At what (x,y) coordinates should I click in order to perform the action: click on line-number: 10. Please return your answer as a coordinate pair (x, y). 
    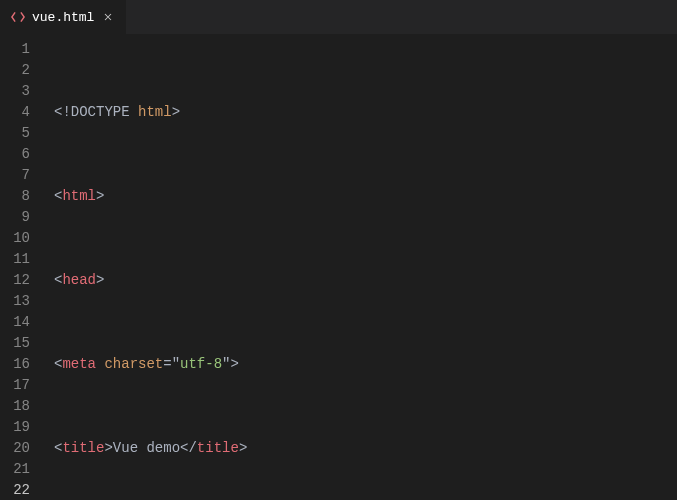
    Looking at the image, I should click on (15, 238).